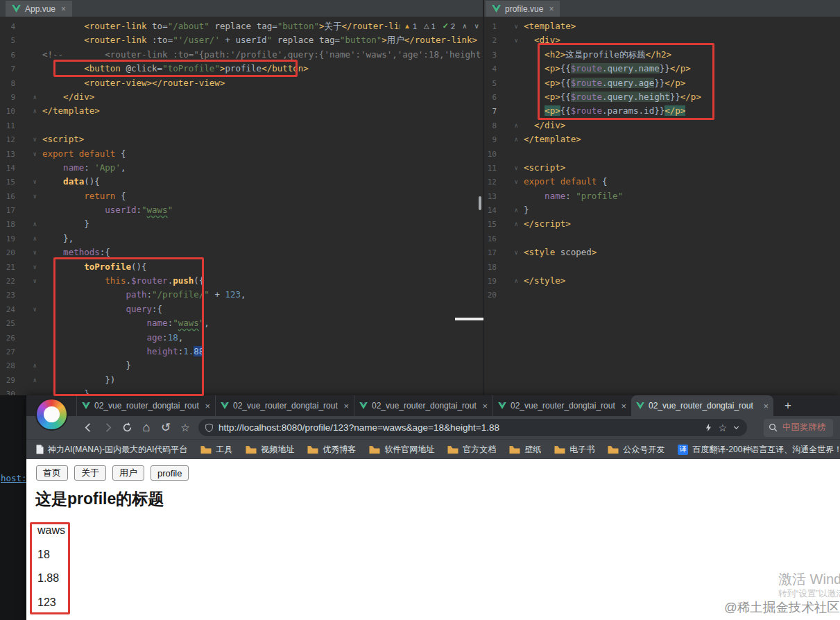  Describe the element at coordinates (433, 427) in the screenshot. I see `browser-toolbar: ⌂ ↺ ☆ http://localhost:8080/profile/123?…` at that location.